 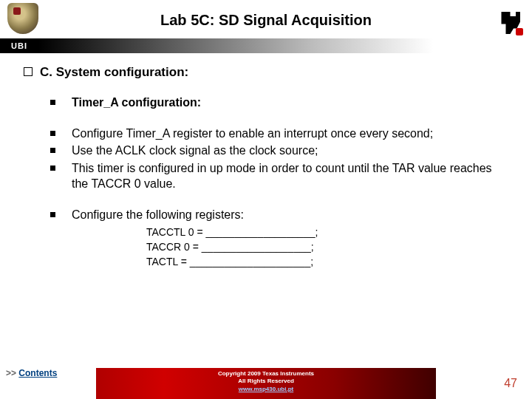 I want to click on bullet-item: Configure the following registers:, so click(x=279, y=215).